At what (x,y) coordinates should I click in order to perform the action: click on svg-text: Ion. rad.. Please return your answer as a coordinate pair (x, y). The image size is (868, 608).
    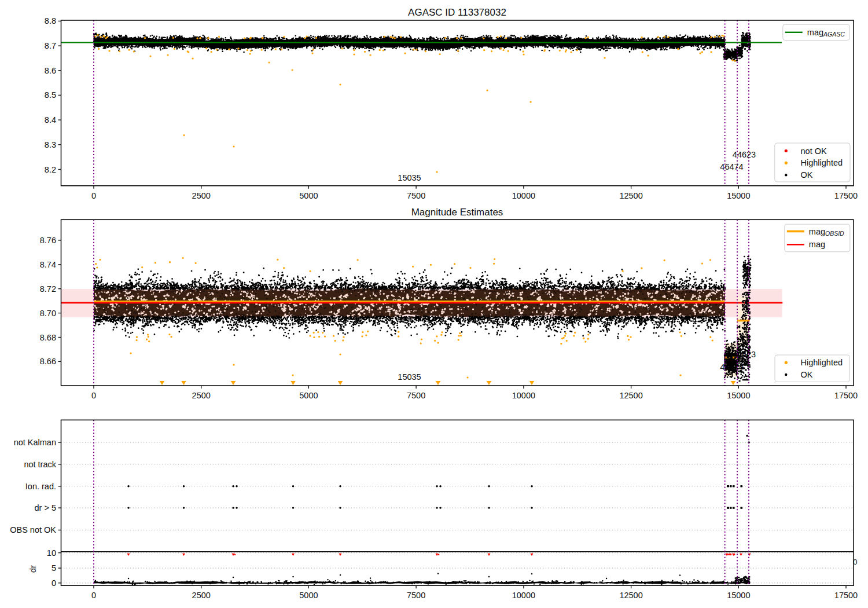
    Looking at the image, I should click on (41, 486).